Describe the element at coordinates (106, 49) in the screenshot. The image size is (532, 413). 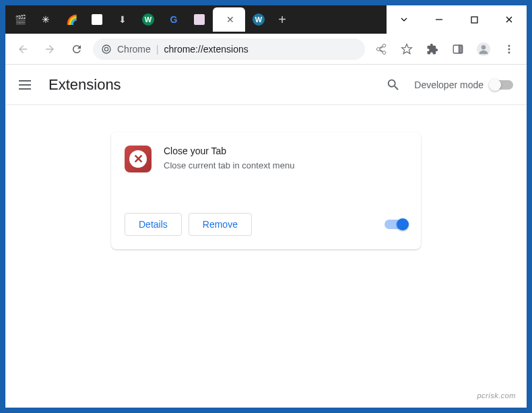
I see `chrome-icon` at that location.